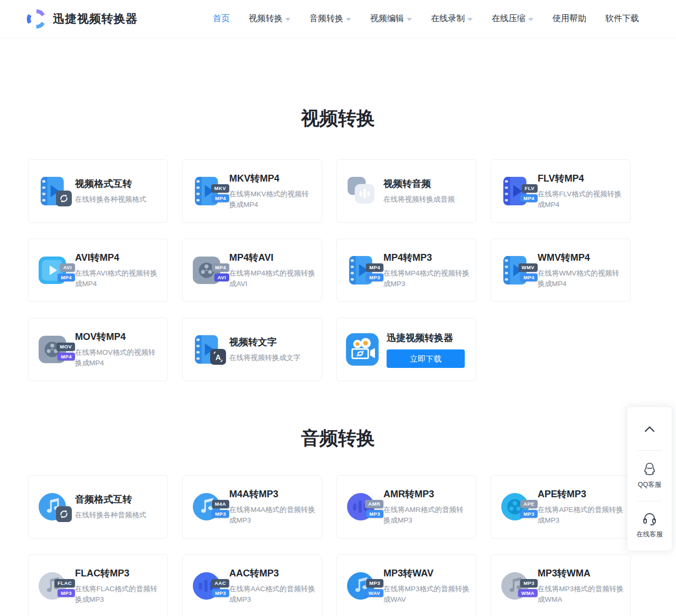 This screenshot has width=676, height=616. What do you see at coordinates (569, 19) in the screenshot?
I see `nav-item-help: 使用帮助` at bounding box center [569, 19].